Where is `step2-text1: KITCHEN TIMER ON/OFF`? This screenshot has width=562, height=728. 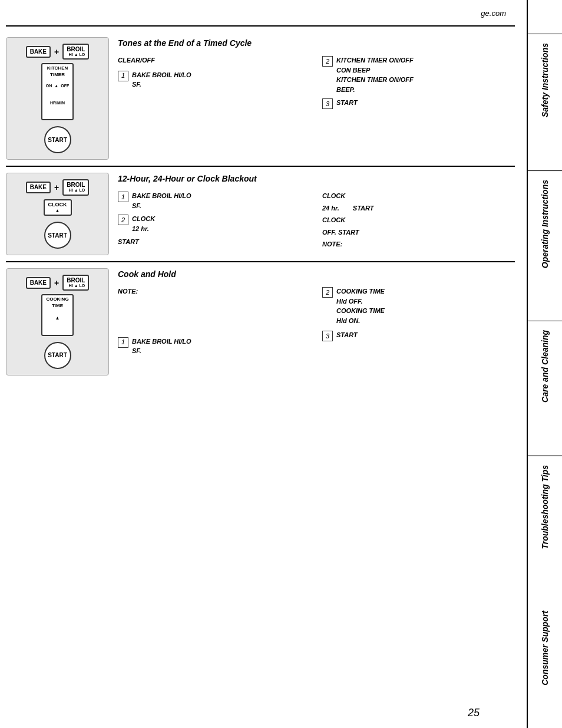
step2-text1: KITCHEN TIMER ON/OFF is located at coordinates (375, 60).